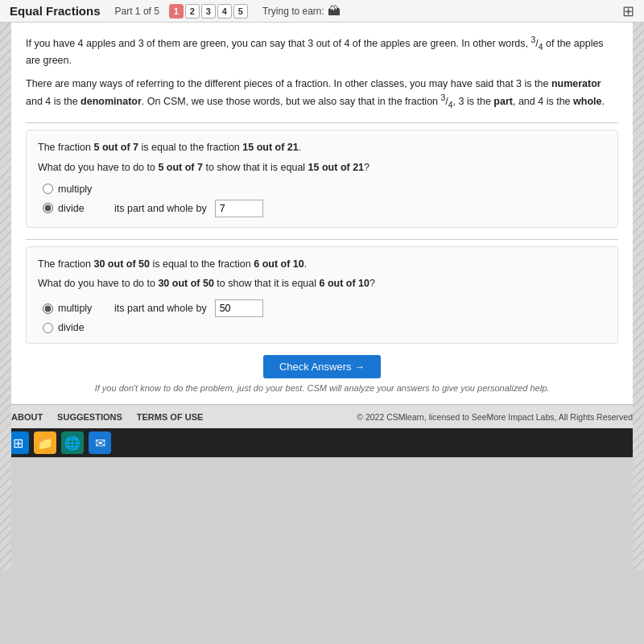 The image size is (644, 644). Describe the element at coordinates (82, 189) in the screenshot. I see `q1-multiply-label: multiply` at that location.